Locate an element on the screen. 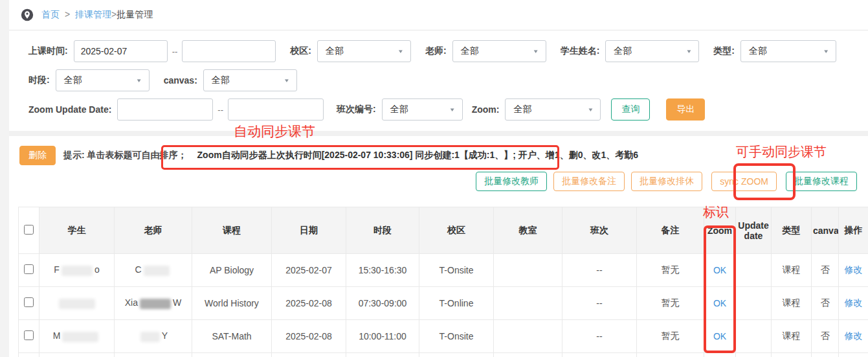 The width and height of the screenshot is (868, 357). zoom-status-cell: OK is located at coordinates (720, 337).